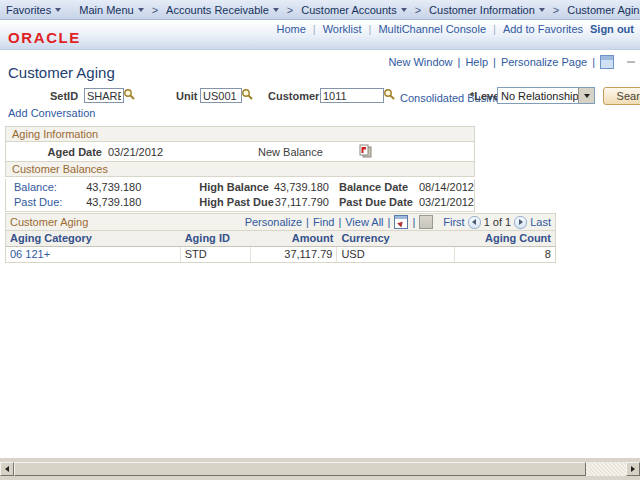 Image resolution: width=640 pixels, height=480 pixels. I want to click on high-balance-label: High Balance, so click(208, 186).